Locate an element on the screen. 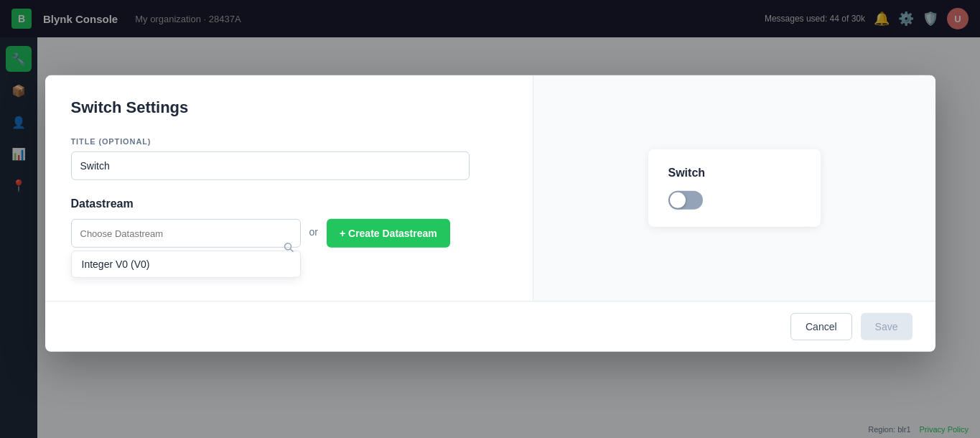 The image size is (980, 438). create-datastream-button: + Create Datastream is located at coordinates (388, 233).